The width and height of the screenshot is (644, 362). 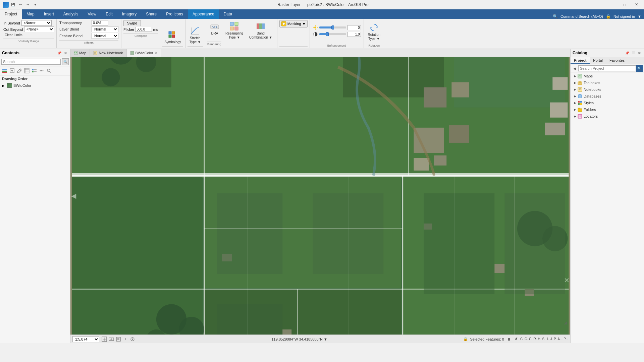 I want to click on tab-close-btn: ✕, so click(x=156, y=53).